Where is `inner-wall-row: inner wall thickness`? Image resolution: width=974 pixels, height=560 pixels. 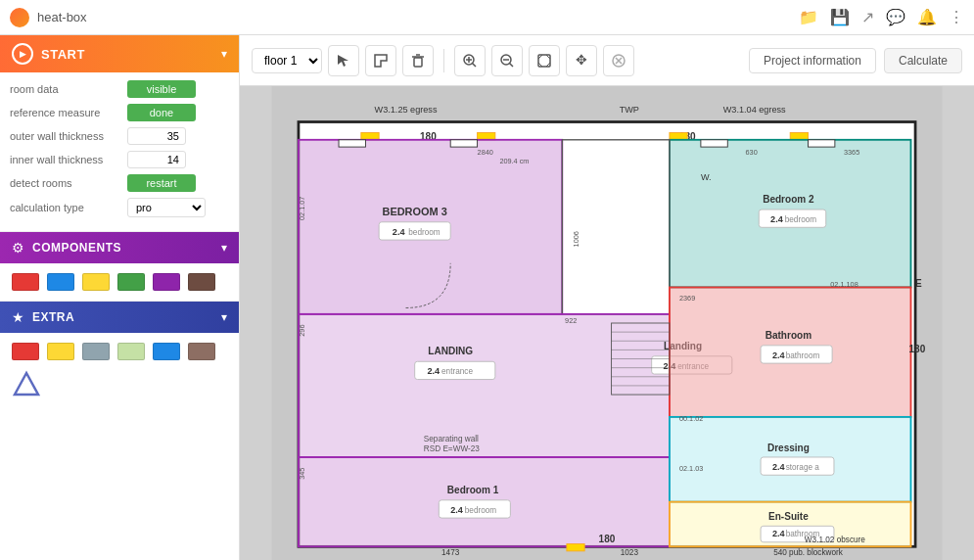
inner-wall-row: inner wall thickness is located at coordinates (119, 160).